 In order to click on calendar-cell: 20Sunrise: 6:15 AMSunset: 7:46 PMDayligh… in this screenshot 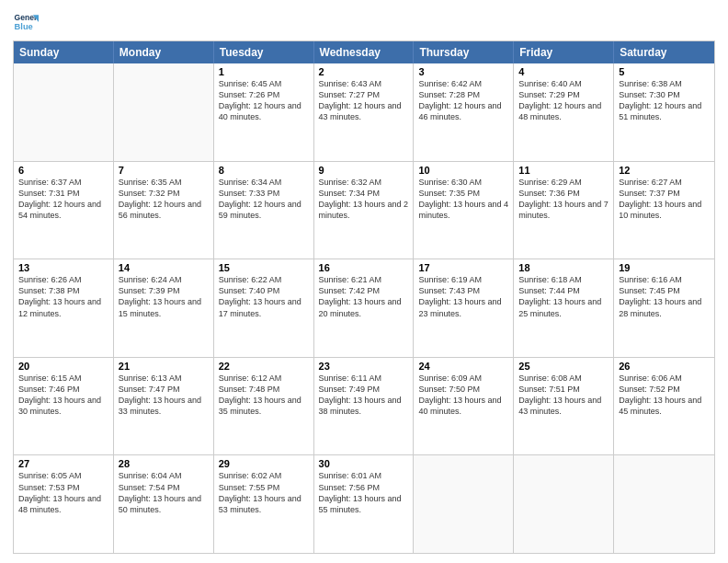, I will do `click(64, 407)`.